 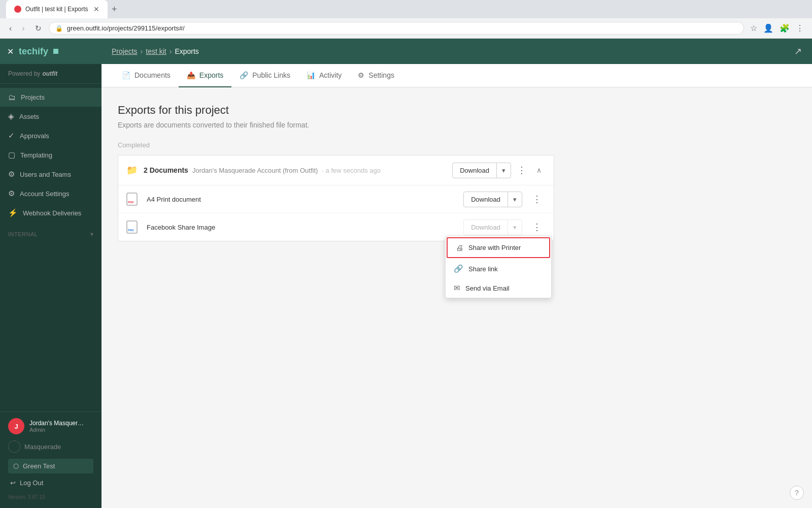 I want to click on user-info: J Jordan's Masquera... Admin, so click(x=51, y=426).